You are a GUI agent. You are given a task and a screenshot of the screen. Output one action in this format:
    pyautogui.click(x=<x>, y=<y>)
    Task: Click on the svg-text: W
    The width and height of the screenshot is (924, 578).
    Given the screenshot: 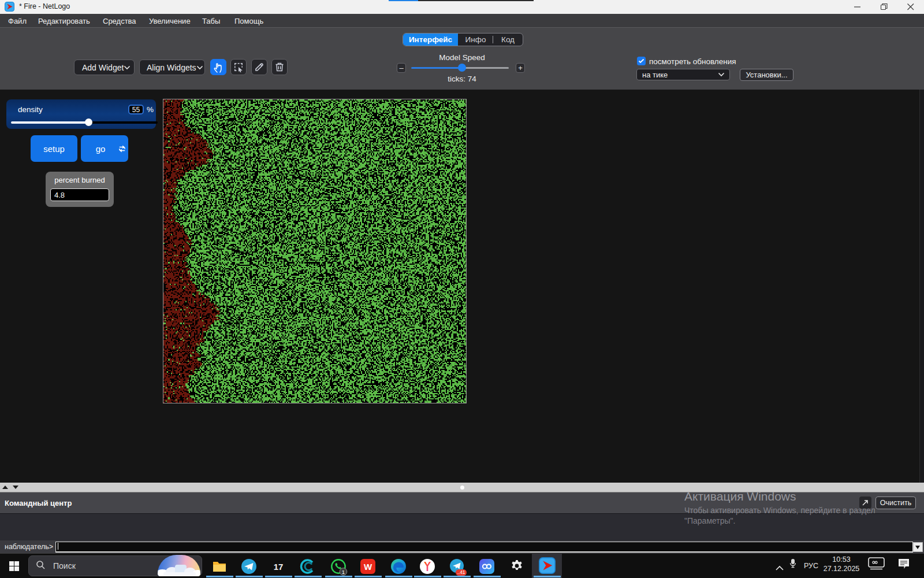 What is the action you would take?
    pyautogui.click(x=368, y=566)
    